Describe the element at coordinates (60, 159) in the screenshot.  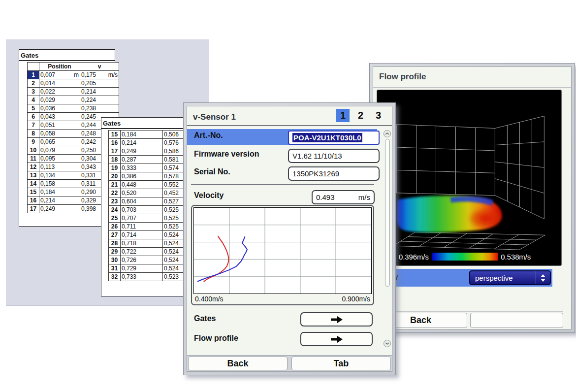
I see `gates-cell: 0,095` at that location.